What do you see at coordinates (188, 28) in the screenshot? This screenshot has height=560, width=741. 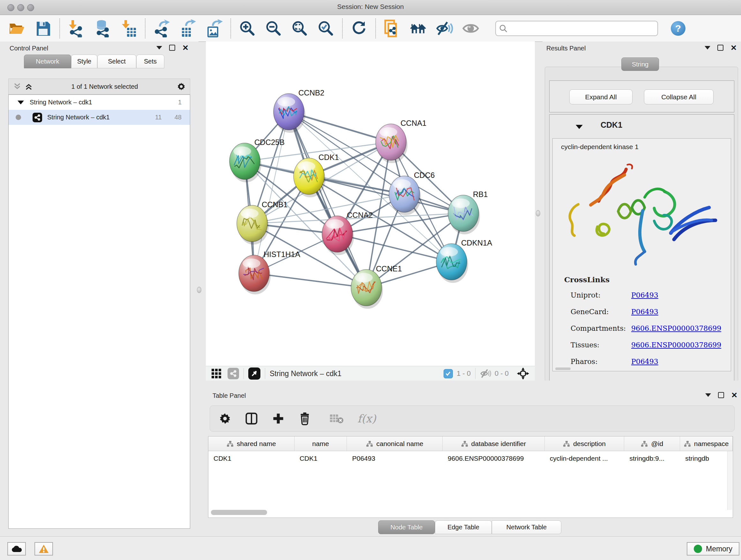 I see `export-table-icon` at bounding box center [188, 28].